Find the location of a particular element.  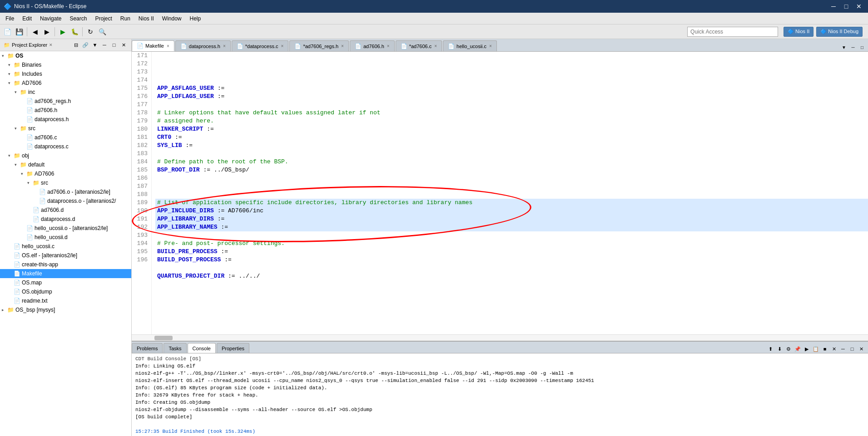

explorer-header-left: 📁 Project Explorer ✕ is located at coordinates (28, 45).